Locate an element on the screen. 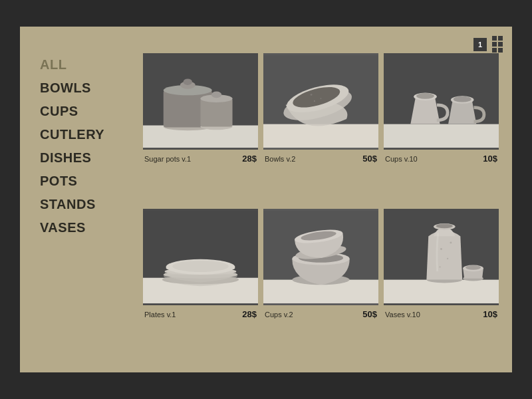 Image resolution: width=532 pixels, height=399 pixels. product-price-plates: 28$ is located at coordinates (249, 314).